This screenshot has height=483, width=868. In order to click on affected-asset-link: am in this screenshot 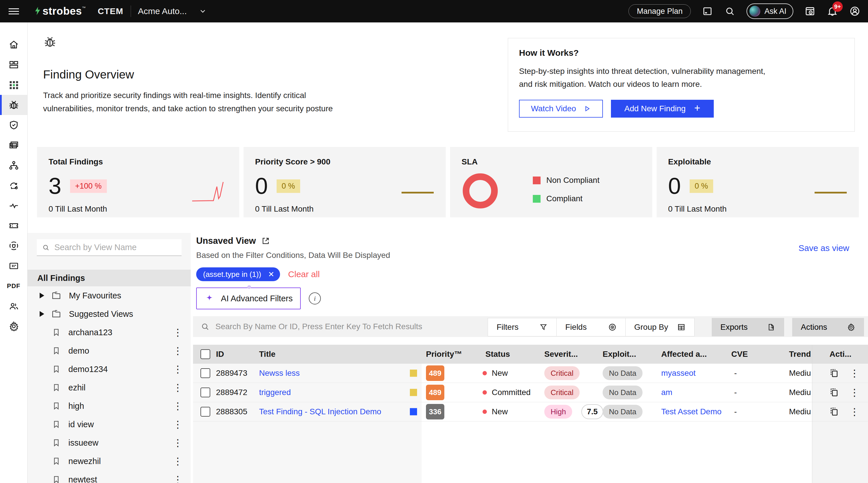, I will do `click(667, 393)`.